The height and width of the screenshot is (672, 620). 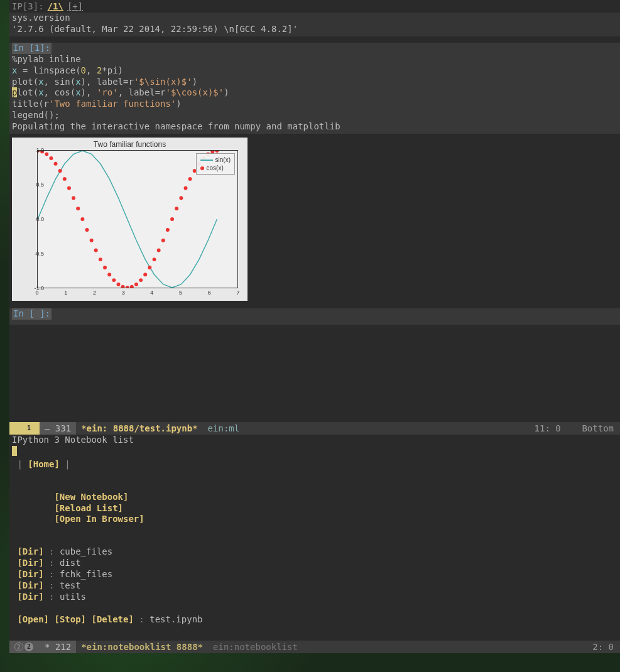 I want to click on modeline-upper: 2 1 — 331 *ein: 8888/test.ipynb* ein:ml …, so click(x=315, y=428).